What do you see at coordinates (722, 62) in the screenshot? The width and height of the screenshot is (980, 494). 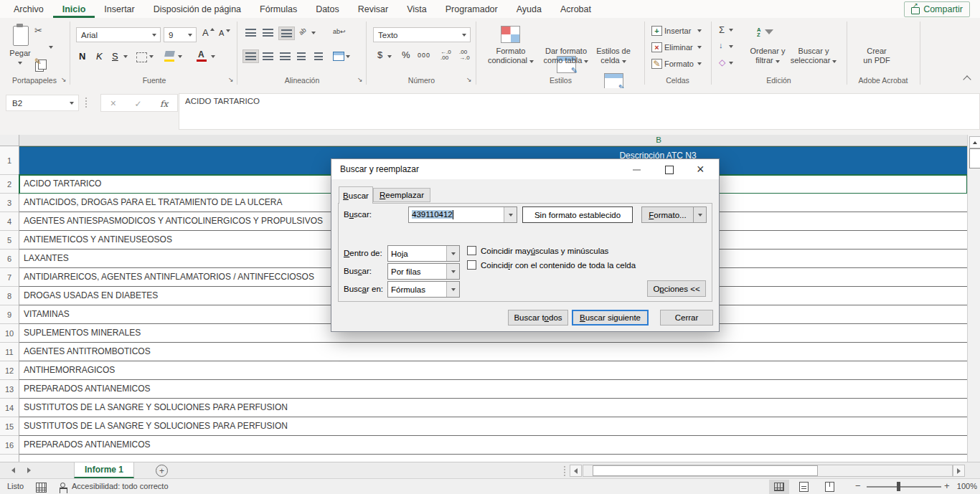 I see `clear-icon` at bounding box center [722, 62].